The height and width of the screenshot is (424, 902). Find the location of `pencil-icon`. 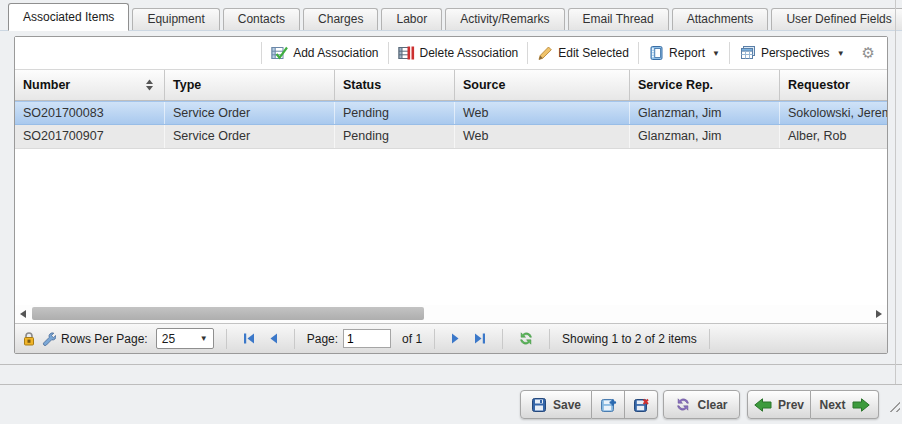

pencil-icon is located at coordinates (545, 53).